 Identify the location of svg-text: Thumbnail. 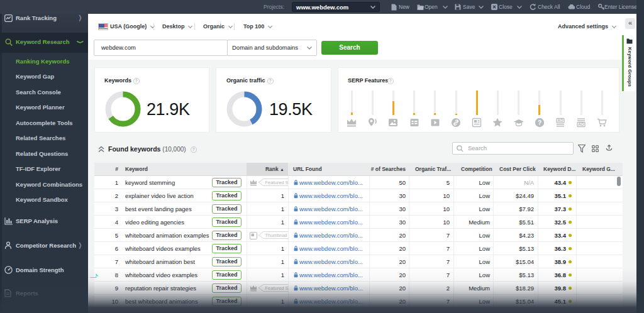
(277, 235).